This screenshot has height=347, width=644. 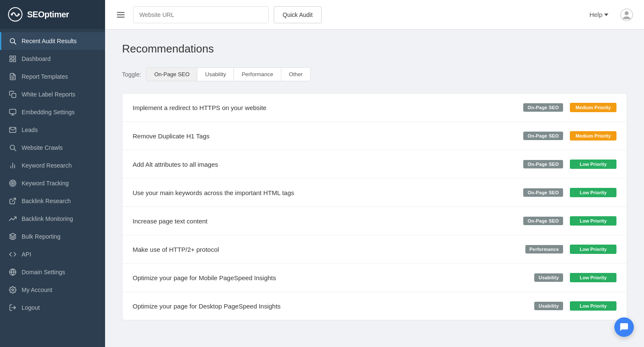 I want to click on sidebar-item-report-templates: Report Templates, so click(x=53, y=77).